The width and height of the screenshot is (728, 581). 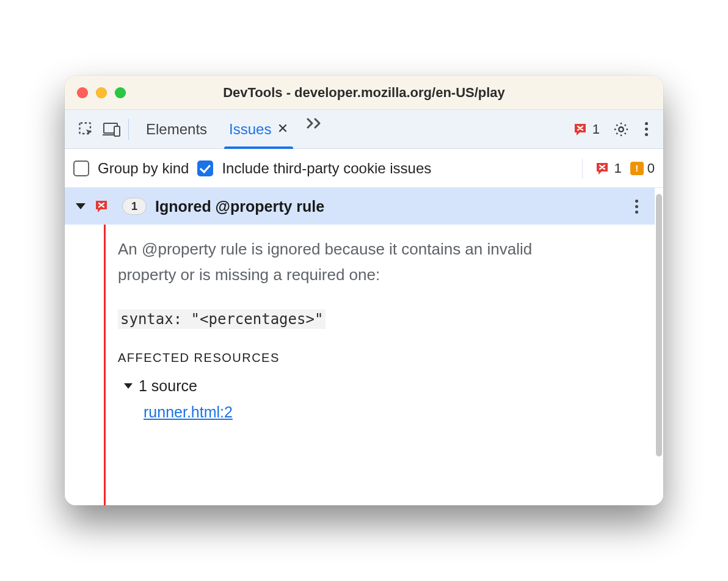 I want to click on more-tabs-icon, so click(x=316, y=123).